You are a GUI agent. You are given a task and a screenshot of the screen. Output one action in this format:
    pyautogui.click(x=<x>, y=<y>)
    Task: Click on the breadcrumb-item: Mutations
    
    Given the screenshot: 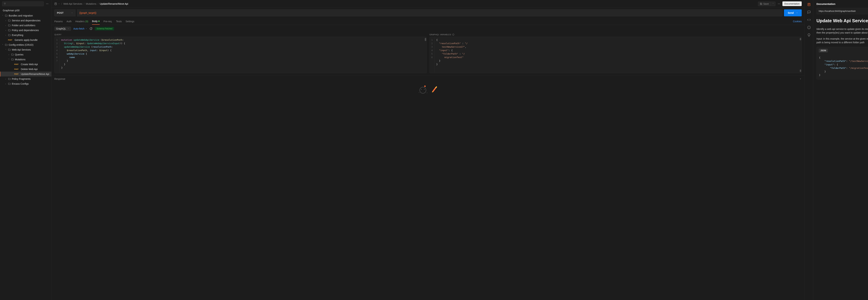 What is the action you would take?
    pyautogui.click(x=91, y=4)
    